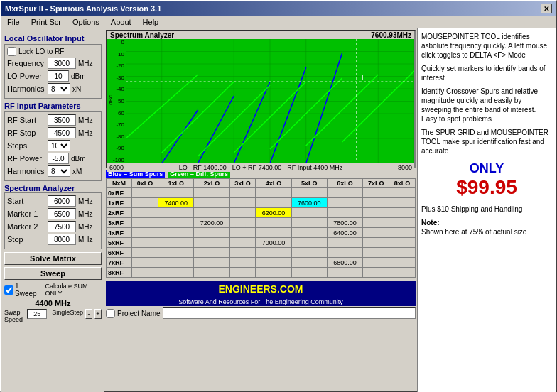 This screenshot has height=392, width=557. Describe the element at coordinates (345, 233) in the screenshot. I see `table-cell: 6400.00` at that location.